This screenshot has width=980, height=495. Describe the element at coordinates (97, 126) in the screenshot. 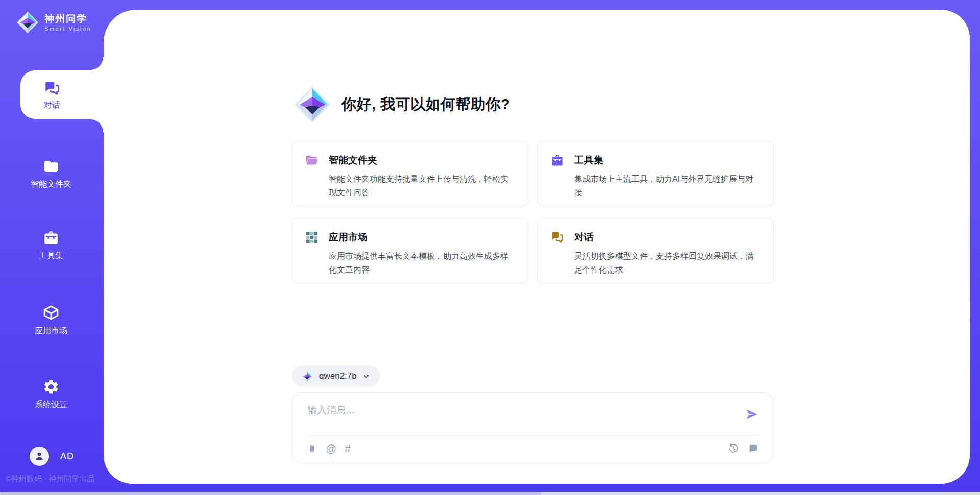

I see `tab-fillet-bottom` at that location.